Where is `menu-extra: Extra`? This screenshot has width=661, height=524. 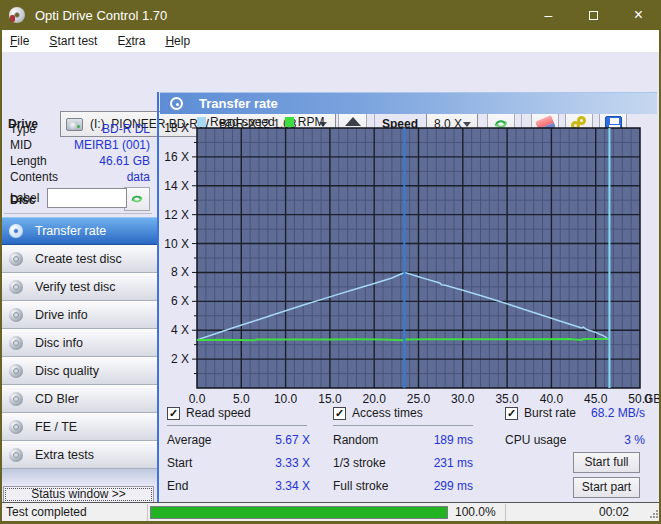 menu-extra: Extra is located at coordinates (131, 41).